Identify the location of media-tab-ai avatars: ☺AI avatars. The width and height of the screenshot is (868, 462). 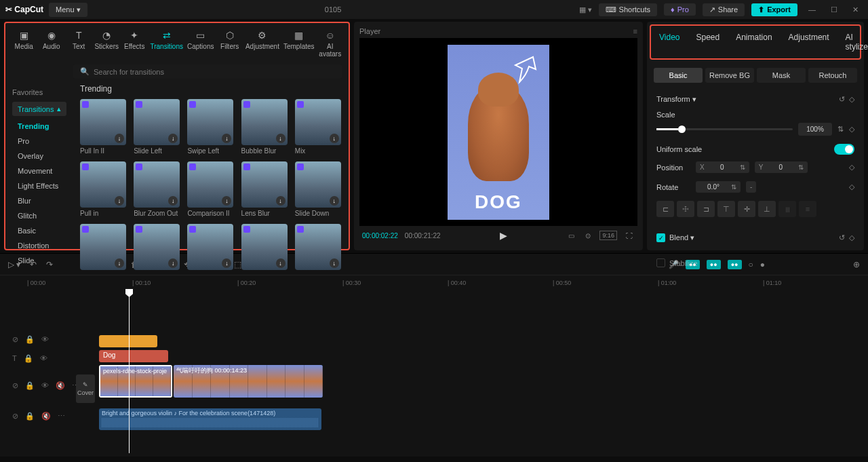
(330, 43).